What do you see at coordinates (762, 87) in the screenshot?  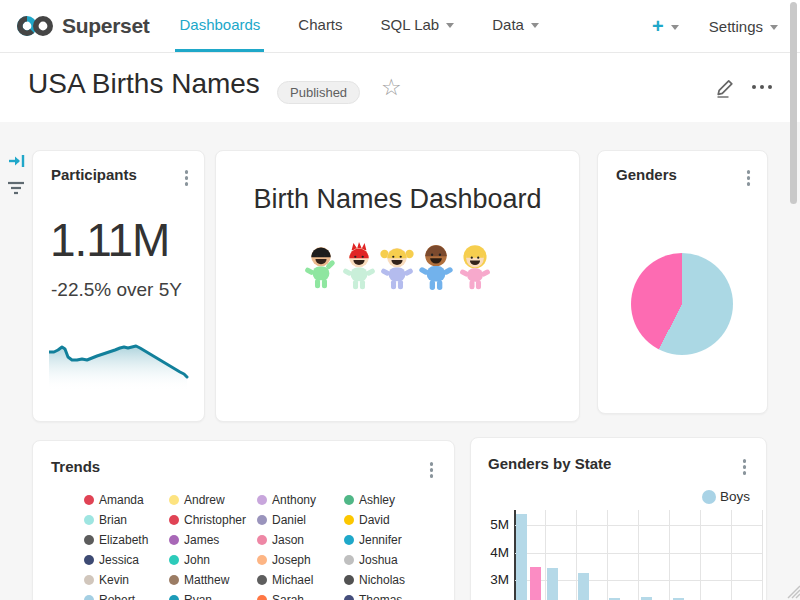 I see `more-actions-button` at bounding box center [762, 87].